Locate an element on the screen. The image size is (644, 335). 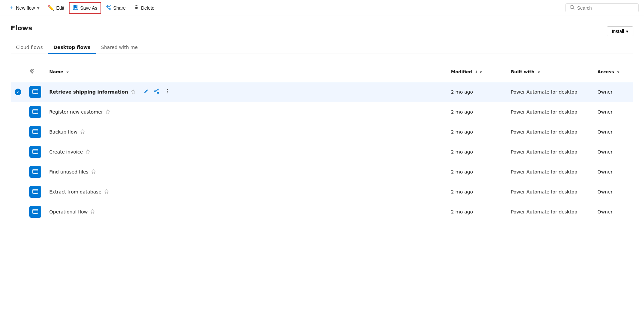
chevron-down-icon: ▾ is located at coordinates (38, 8).